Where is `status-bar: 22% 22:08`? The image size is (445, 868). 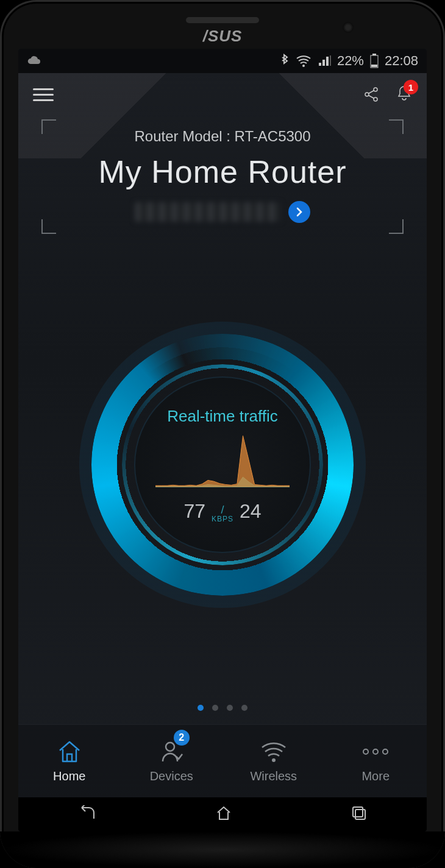
status-bar: 22% 22:08 is located at coordinates (222, 61).